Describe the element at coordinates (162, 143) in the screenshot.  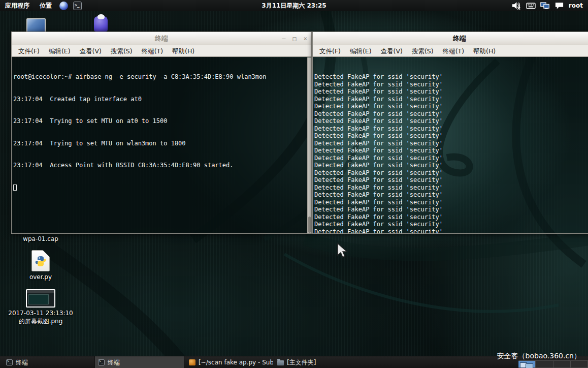
I see `terminal-line: 23:17:04 Trying to set MTU on wlan3mon t…` at that location.